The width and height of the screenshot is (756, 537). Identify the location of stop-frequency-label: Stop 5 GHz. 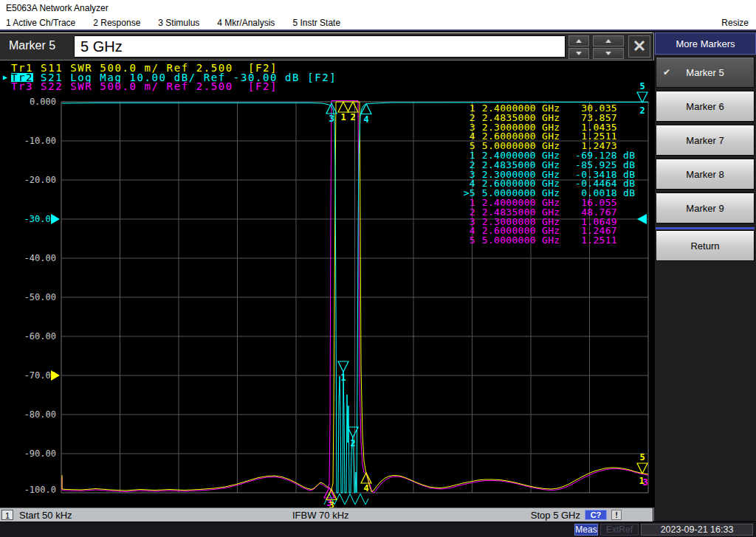
(555, 515).